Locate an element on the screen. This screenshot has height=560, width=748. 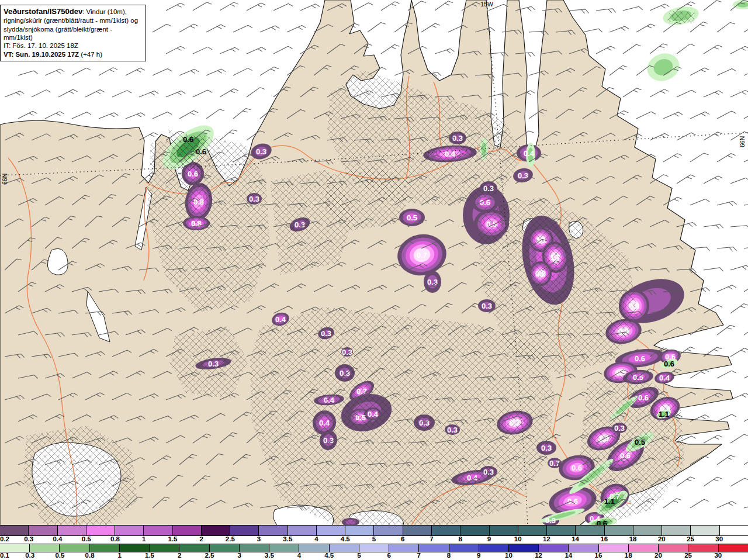
colorbar-tick-label: 7 is located at coordinates (419, 555).